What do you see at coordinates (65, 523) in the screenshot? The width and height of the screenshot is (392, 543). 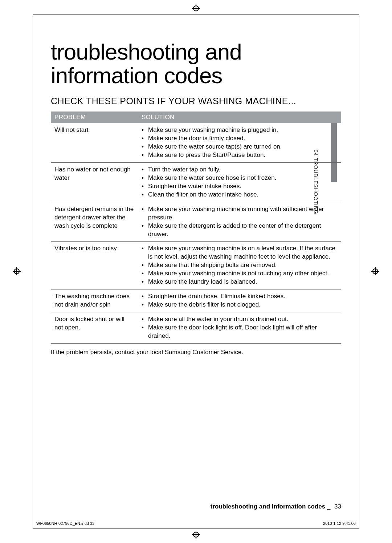 I see `imposition-slug-file: WF0650NH-02796D_EN.indd 33` at bounding box center [65, 523].